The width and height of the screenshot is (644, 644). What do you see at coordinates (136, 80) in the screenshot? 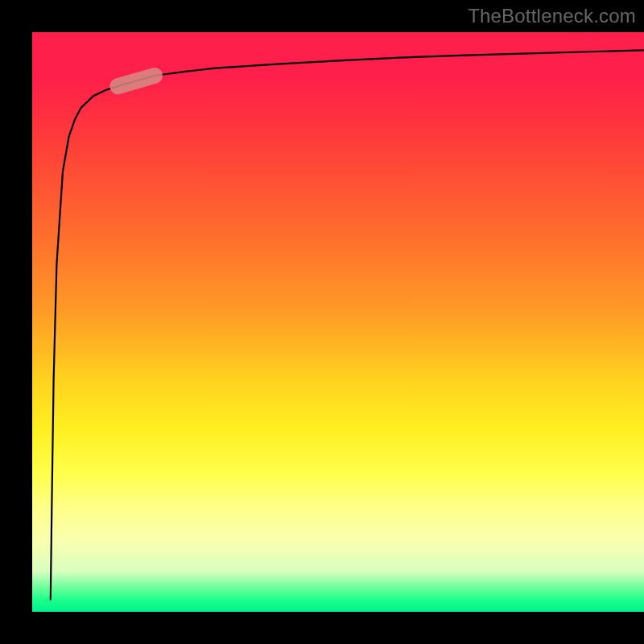
I see `highlight-marker` at bounding box center [136, 80].